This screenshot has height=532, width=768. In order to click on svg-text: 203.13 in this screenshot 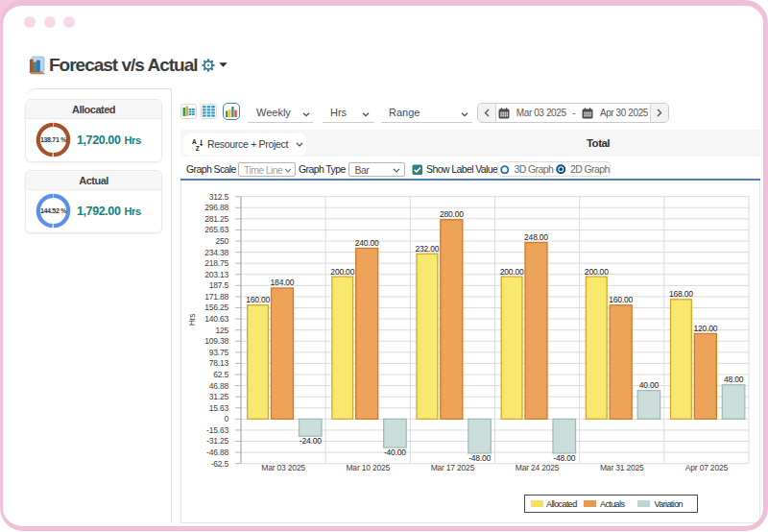, I will do `click(217, 275)`.